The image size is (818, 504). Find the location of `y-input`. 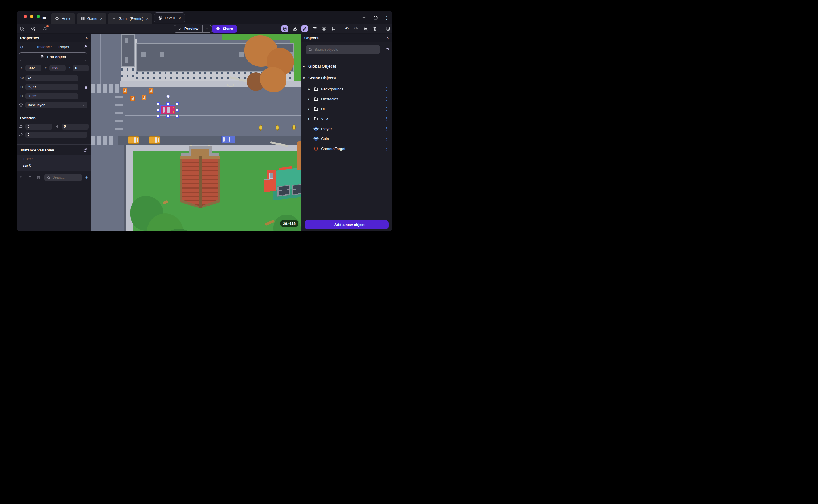

y-input is located at coordinates (57, 68).